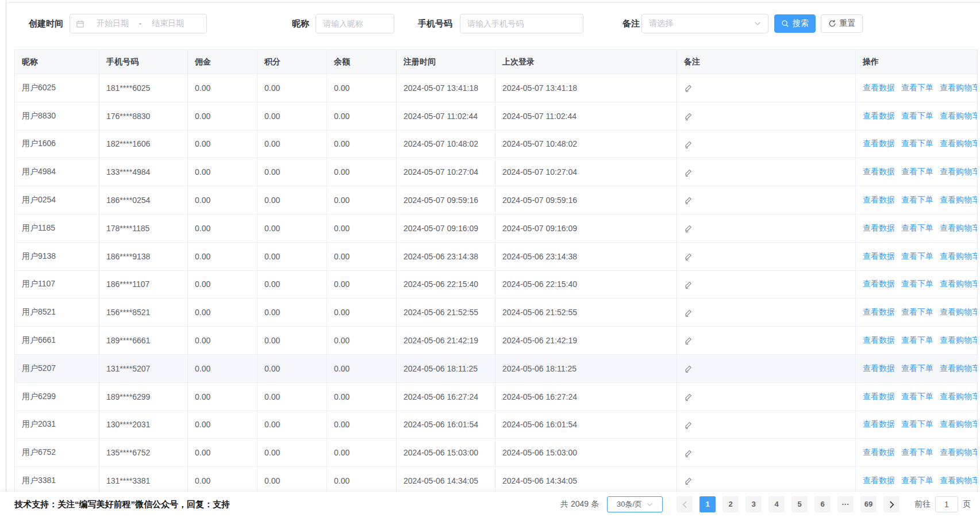  I want to click on page-button-2: 2, so click(731, 504).